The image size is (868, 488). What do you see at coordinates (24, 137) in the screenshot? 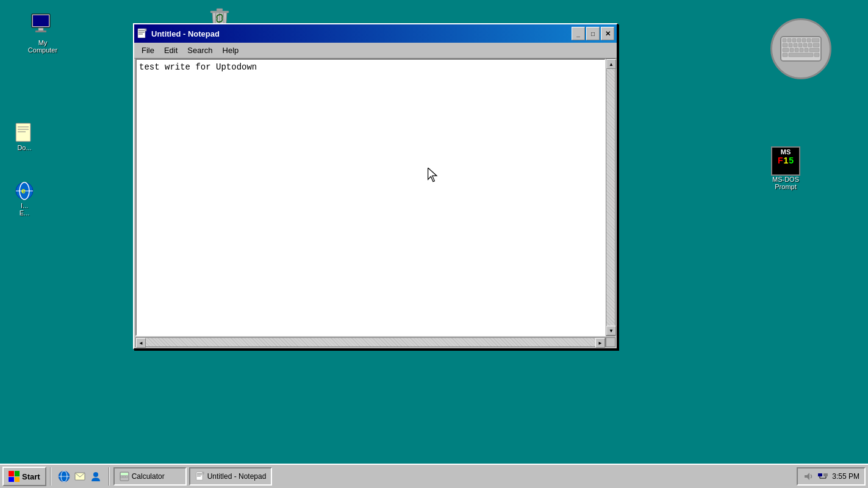
I see `desktop-icon-documents: Do...` at bounding box center [24, 137].